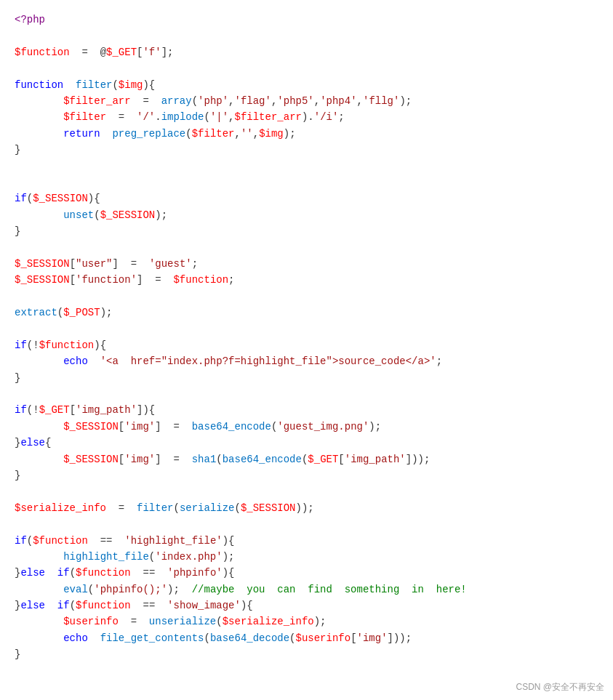  I want to click on line-7: $filter = '/'.implode('|',$filter_arr).'…, so click(307, 117).